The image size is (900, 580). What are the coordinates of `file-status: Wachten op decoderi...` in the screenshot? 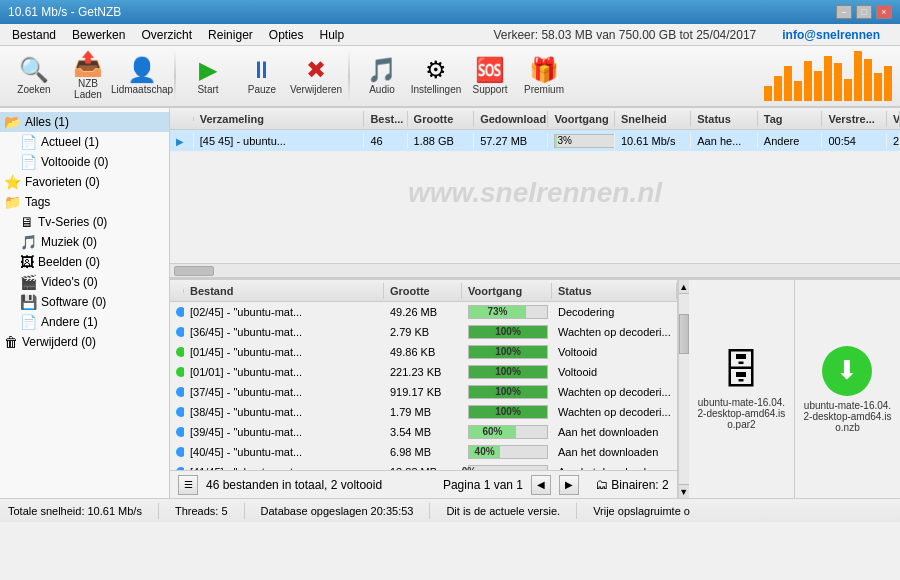 It's located at (614, 332).